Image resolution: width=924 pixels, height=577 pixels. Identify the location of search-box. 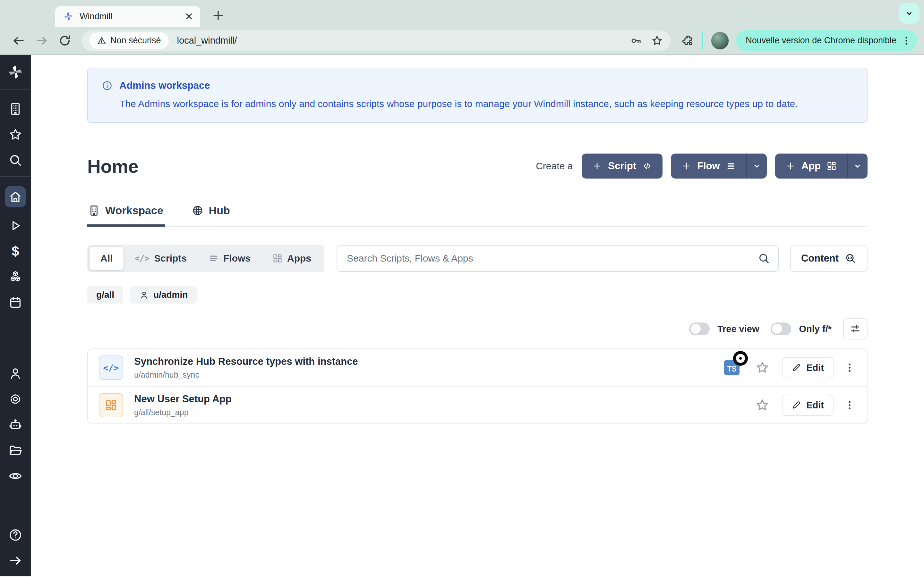
(557, 258).